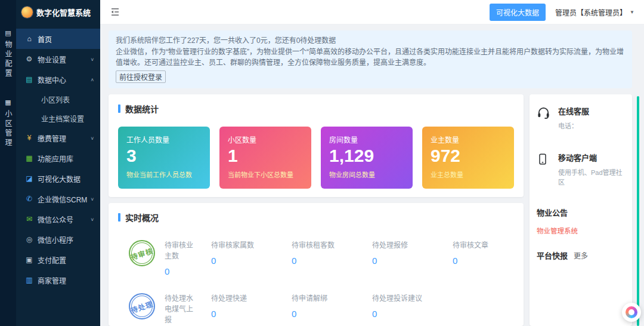 The height and width of the screenshot is (326, 644). What do you see at coordinates (544, 113) in the screenshot?
I see `headset-icon` at bounding box center [544, 113].